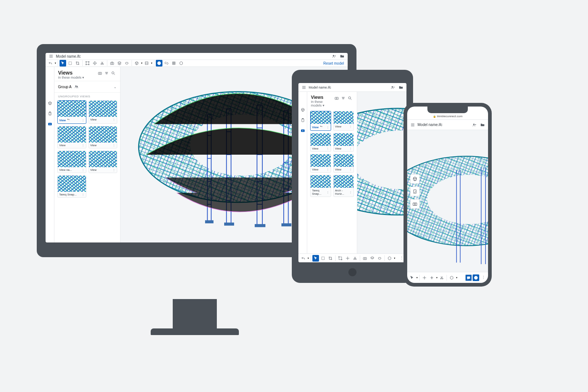  Describe the element at coordinates (334, 63) in the screenshot. I see `reset-model-button: Reset model` at that location.